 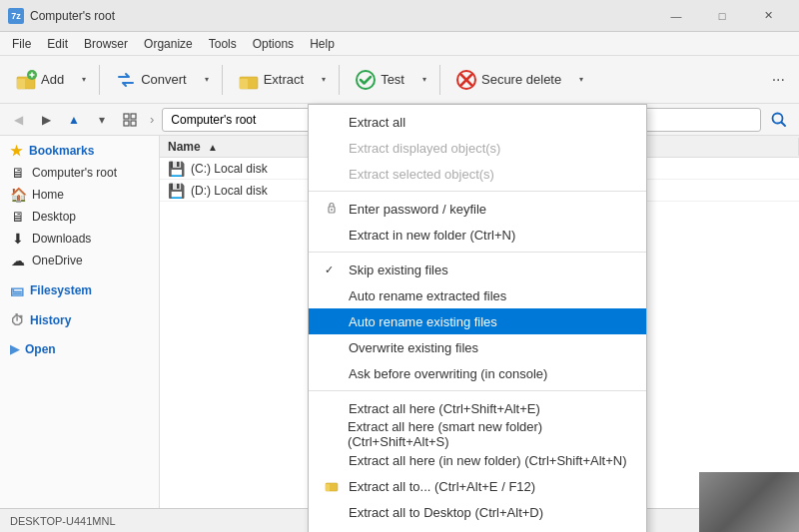 What do you see at coordinates (477, 295) in the screenshot?
I see `menu-auto-rename-extracted: Auto rename extracted files` at bounding box center [477, 295].